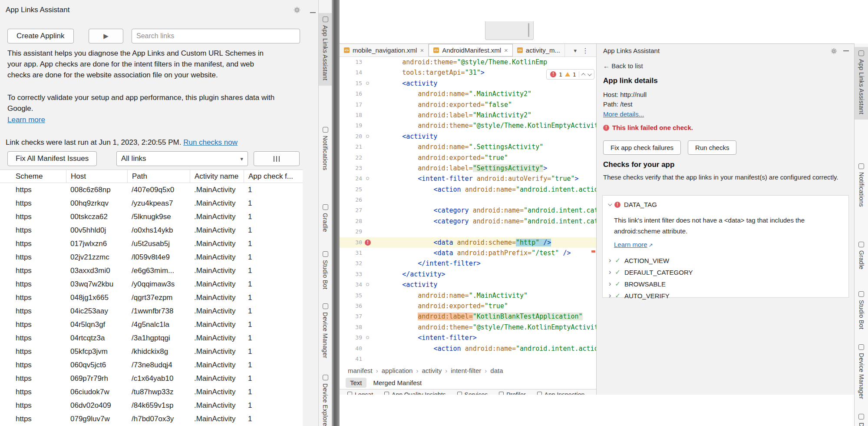  I want to click on check-row-browsable: ›✓BROWSABLE, so click(637, 284).